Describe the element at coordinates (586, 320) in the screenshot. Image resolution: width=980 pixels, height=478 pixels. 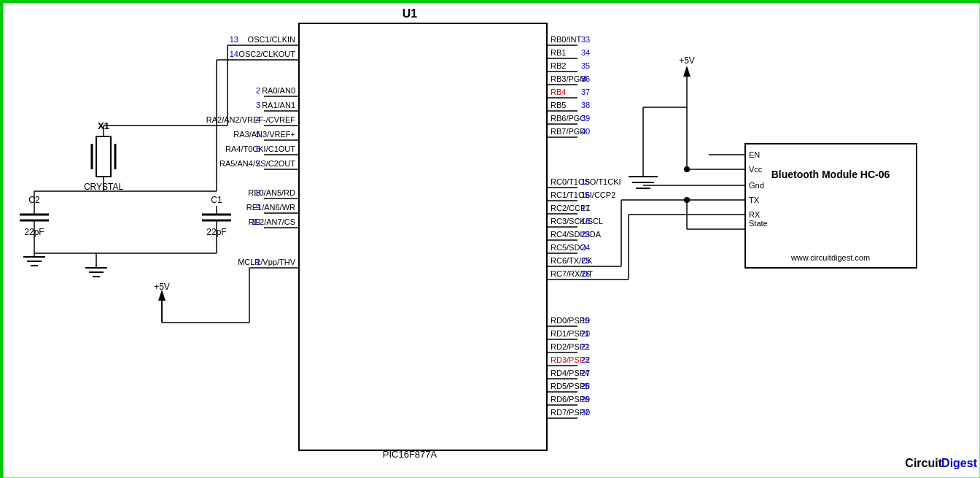
I see `svg-text: 19` at that location.